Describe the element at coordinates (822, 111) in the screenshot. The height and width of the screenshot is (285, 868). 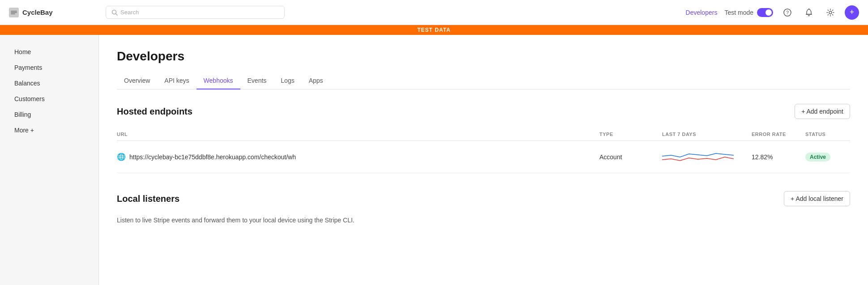
I see `add-endpoint-button: + Add endpoint` at that location.